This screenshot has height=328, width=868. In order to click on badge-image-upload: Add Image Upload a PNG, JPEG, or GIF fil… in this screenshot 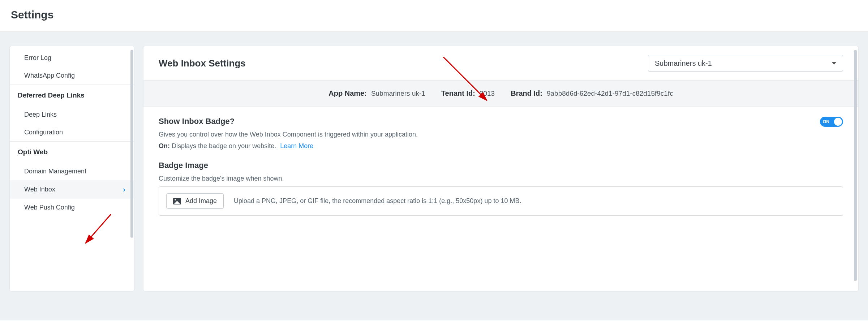, I will do `click(501, 201)`.